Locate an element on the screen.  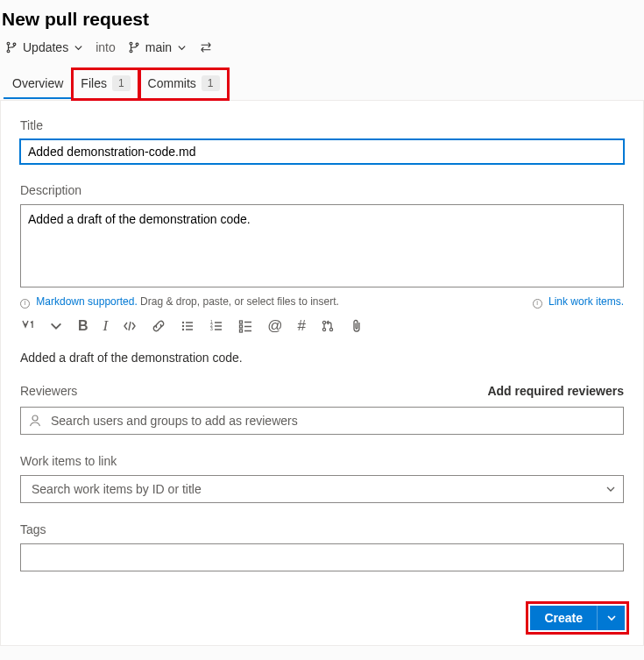
work-items-input is located at coordinates (317, 489).